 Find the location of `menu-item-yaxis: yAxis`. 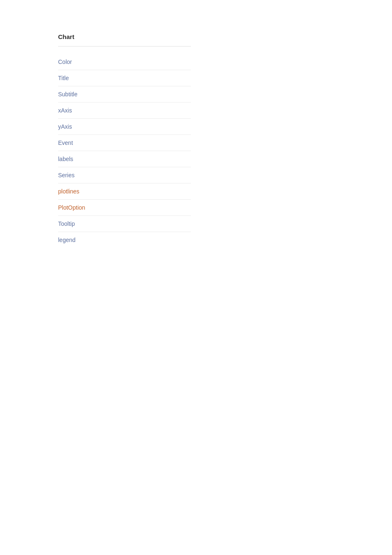

menu-item-yaxis: yAxis is located at coordinates (124, 127).